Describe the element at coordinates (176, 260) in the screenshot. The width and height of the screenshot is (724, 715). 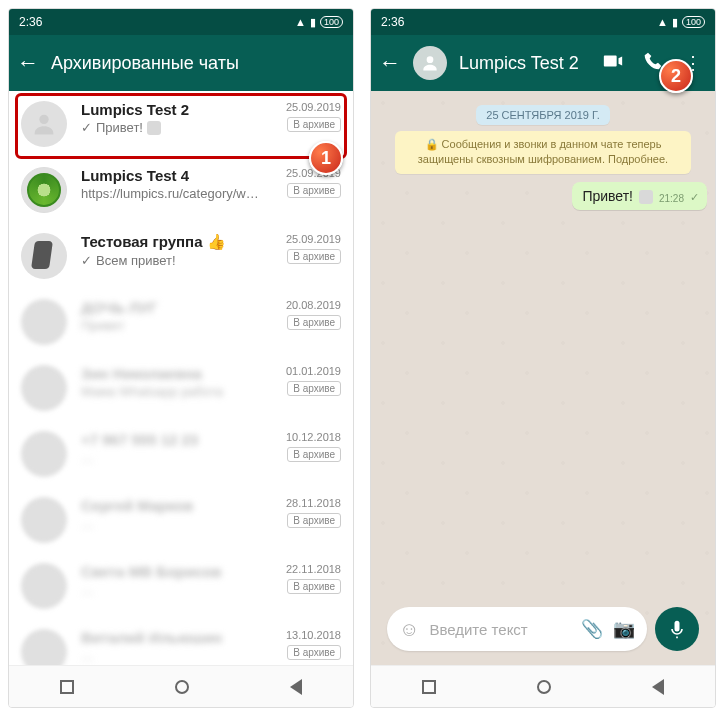
I see `chat-preview: ✓ Всем привет!` at that location.